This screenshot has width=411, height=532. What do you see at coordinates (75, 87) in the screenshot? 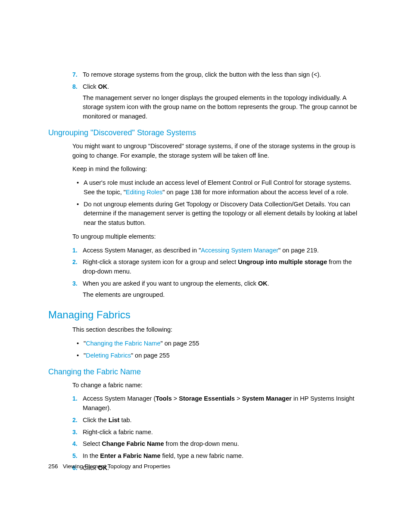
I see `step-number: 8.` at bounding box center [75, 87].